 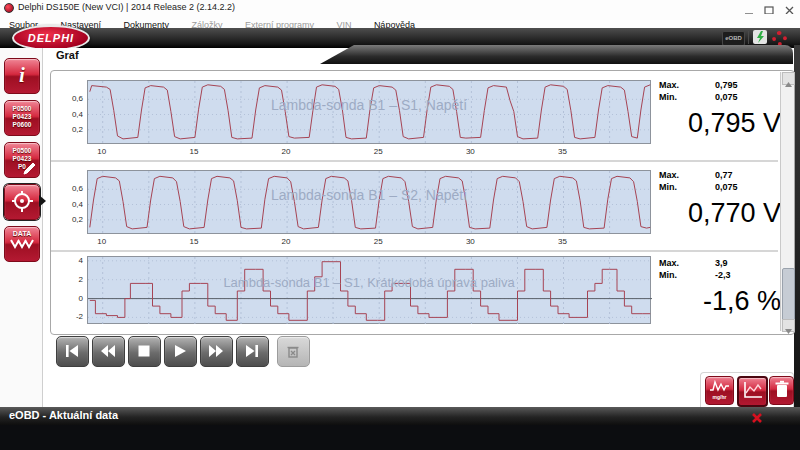 What do you see at coordinates (720, 397) in the screenshot?
I see `units-label: mg/hr` at bounding box center [720, 397].